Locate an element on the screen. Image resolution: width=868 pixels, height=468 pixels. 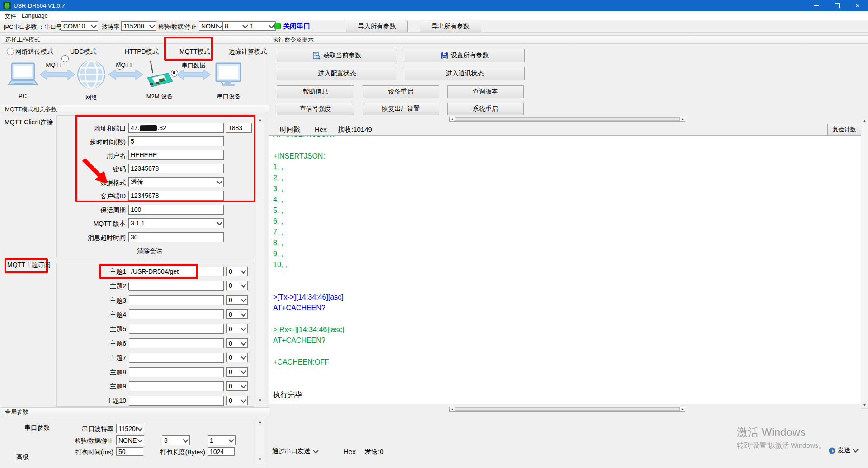
enter-config-button: 进入配置状态 is located at coordinates (337, 73).